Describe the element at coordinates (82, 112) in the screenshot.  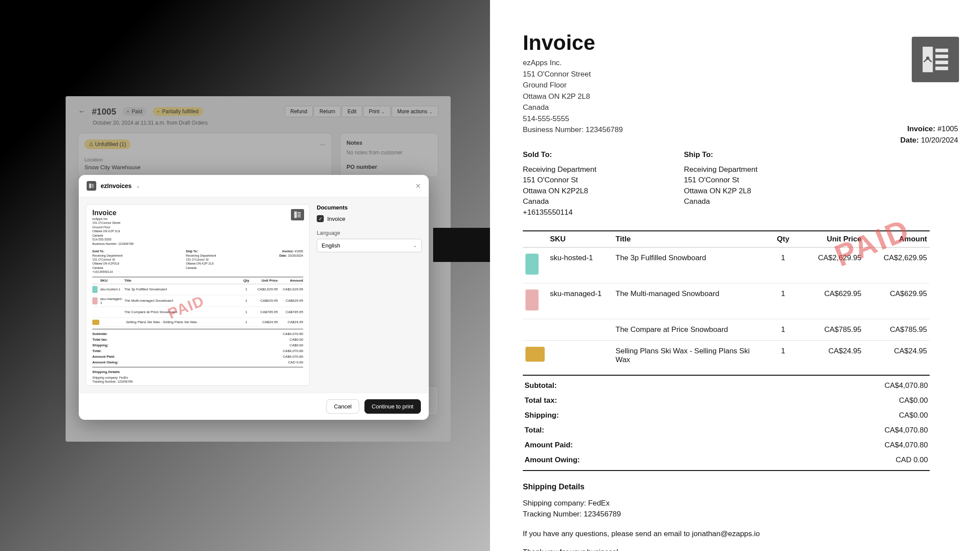
I see `back-arrow-icon: ←` at that location.